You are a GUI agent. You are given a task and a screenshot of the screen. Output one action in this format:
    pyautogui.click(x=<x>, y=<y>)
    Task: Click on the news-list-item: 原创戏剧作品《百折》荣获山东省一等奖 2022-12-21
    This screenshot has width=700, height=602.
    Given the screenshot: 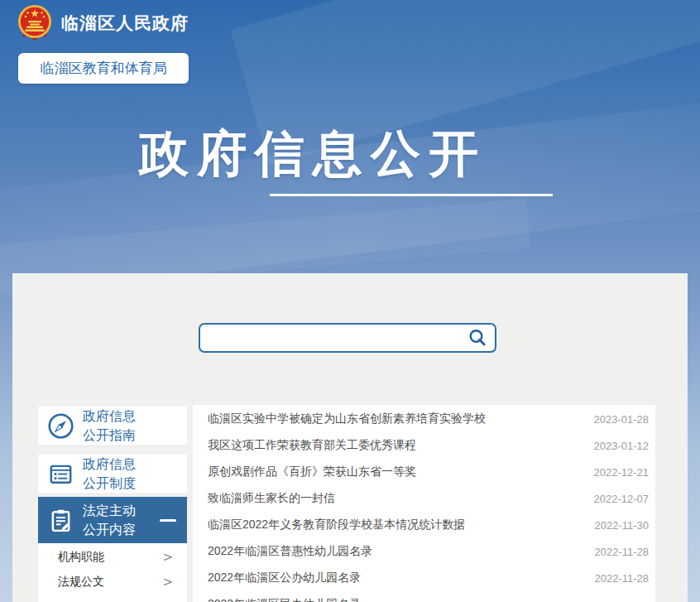 What is the action you would take?
    pyautogui.click(x=424, y=472)
    